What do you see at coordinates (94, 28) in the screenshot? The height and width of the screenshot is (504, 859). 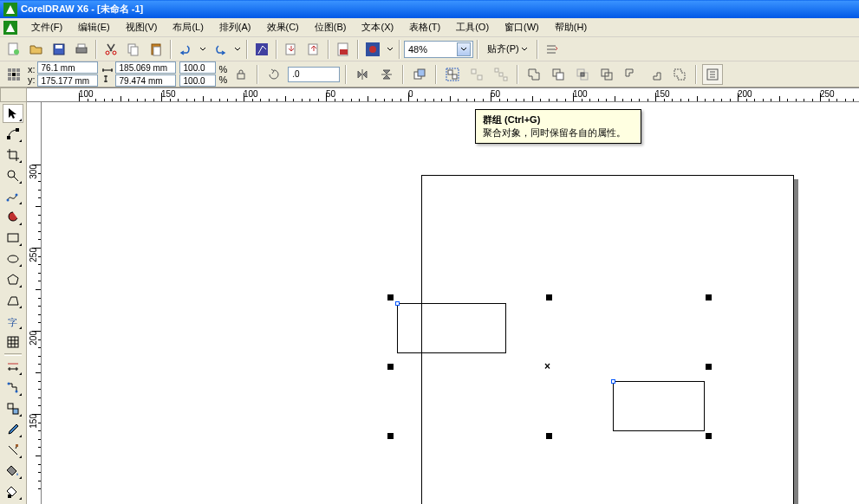 I see `menu-edit: 编辑(E)` at bounding box center [94, 28].